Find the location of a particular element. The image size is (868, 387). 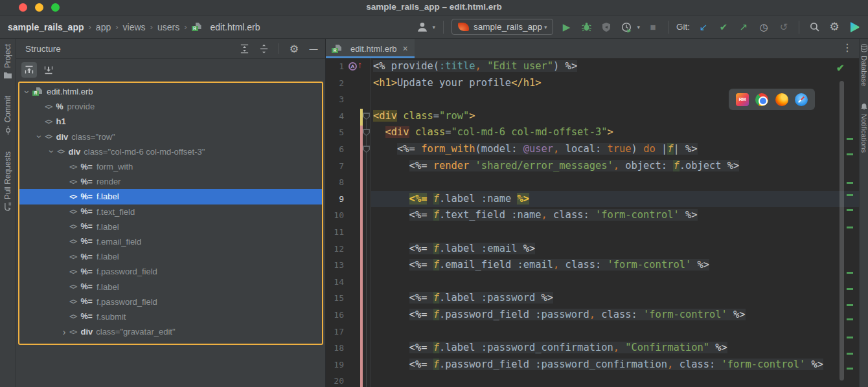

git-history-button: ◷ is located at coordinates (764, 27).